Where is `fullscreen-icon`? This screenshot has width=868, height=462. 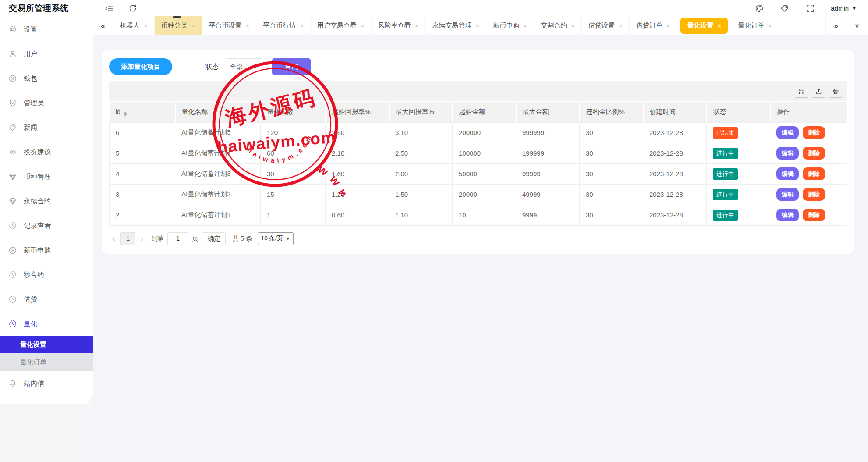 fullscreen-icon is located at coordinates (810, 8).